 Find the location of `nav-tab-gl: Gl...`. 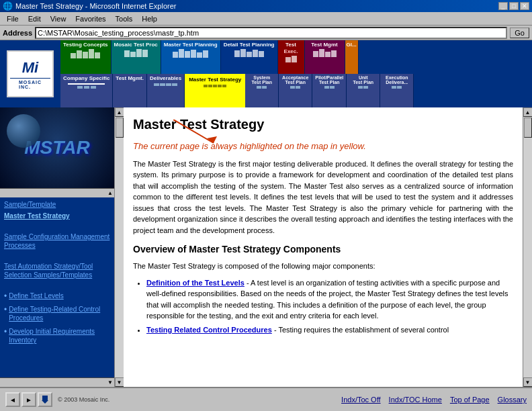

nav-tab-gl: Gl... is located at coordinates (352, 57).